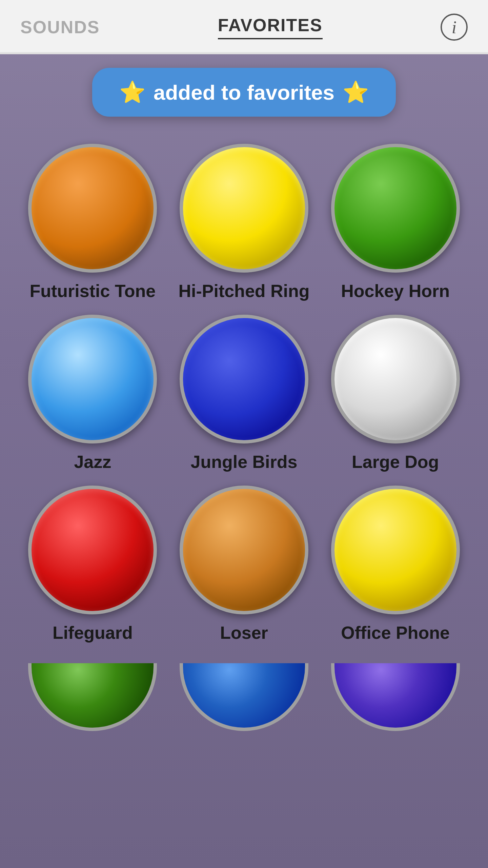 This screenshot has width=488, height=868. What do you see at coordinates (244, 89) in the screenshot?
I see `toast-area: ⭐ added to favorites ⭐` at bounding box center [244, 89].